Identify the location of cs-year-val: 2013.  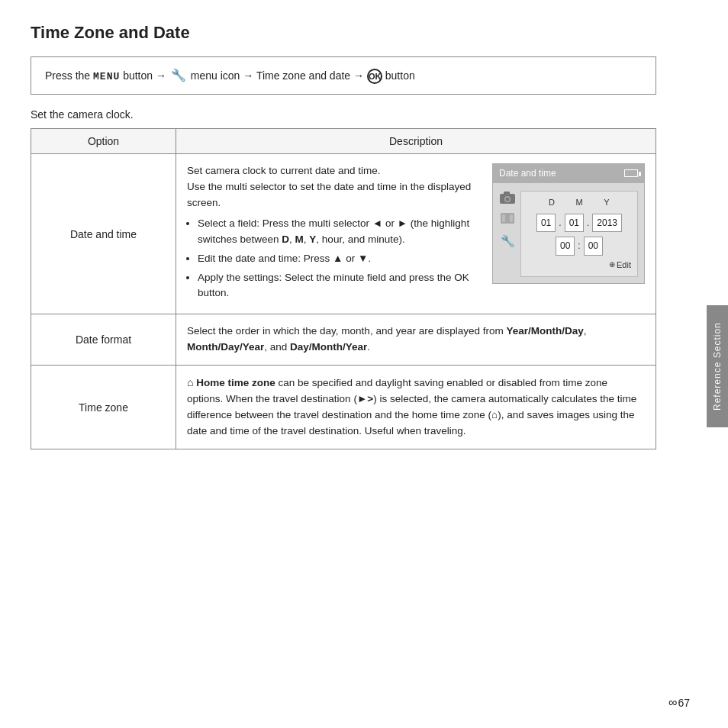
(607, 223).